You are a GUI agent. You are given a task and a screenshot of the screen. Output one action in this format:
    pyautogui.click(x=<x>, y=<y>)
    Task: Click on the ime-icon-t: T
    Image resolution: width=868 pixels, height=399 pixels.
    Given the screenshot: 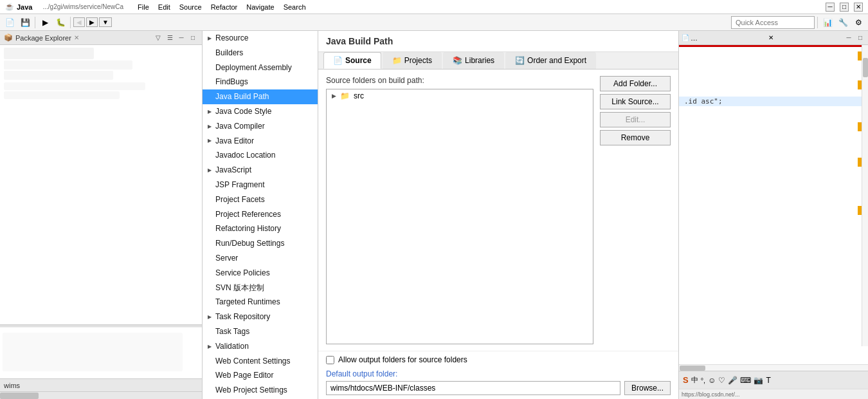 What is the action you would take?
    pyautogui.click(x=768, y=380)
    